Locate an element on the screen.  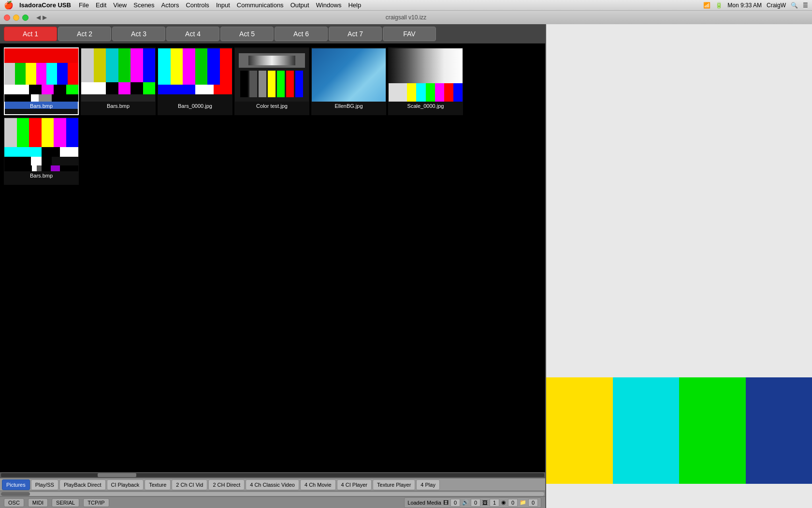
media-item-scale: Scale_0000.jpg is located at coordinates (425, 81).